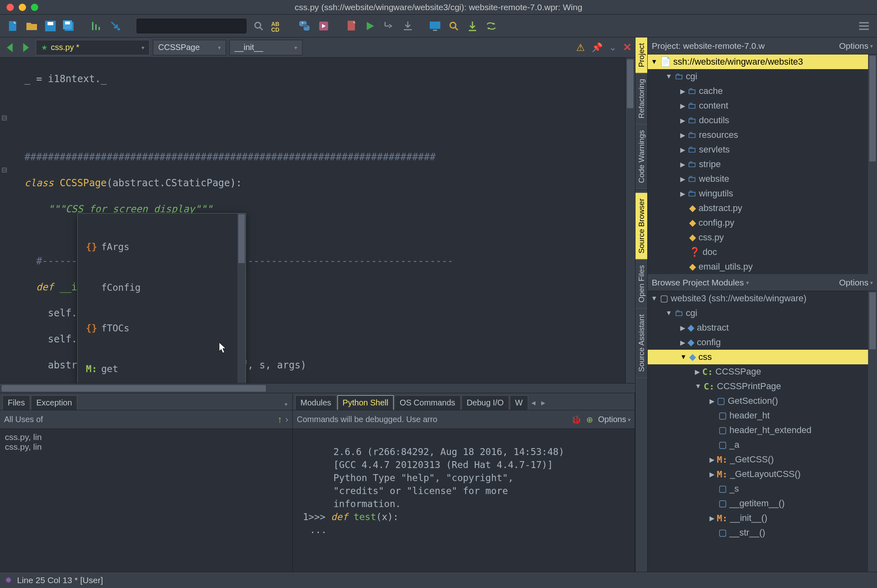 The height and width of the screenshot is (588, 877). What do you see at coordinates (324, 26) in the screenshot?
I see `run-config-icon` at bounding box center [324, 26].